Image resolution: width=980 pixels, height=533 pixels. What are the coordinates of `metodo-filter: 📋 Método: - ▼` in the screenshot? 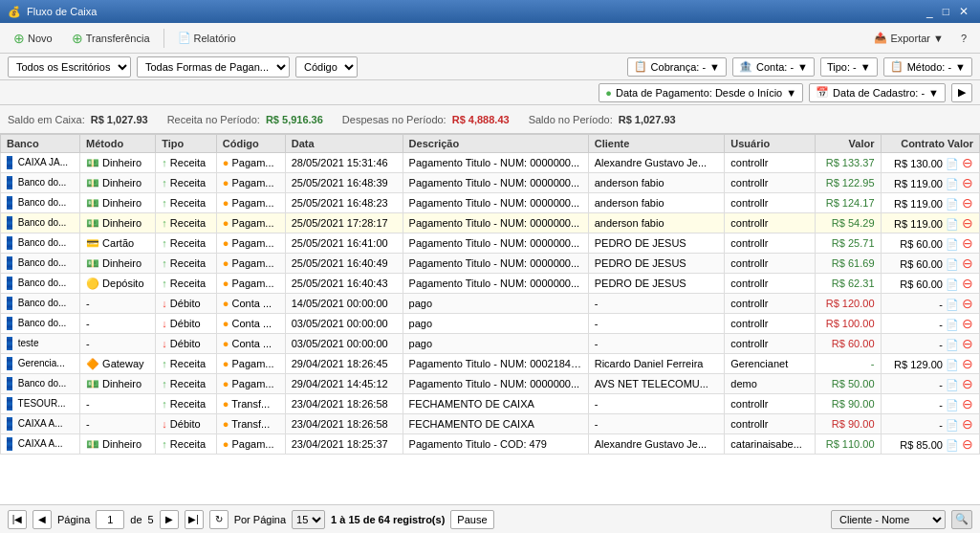 It's located at (927, 67).